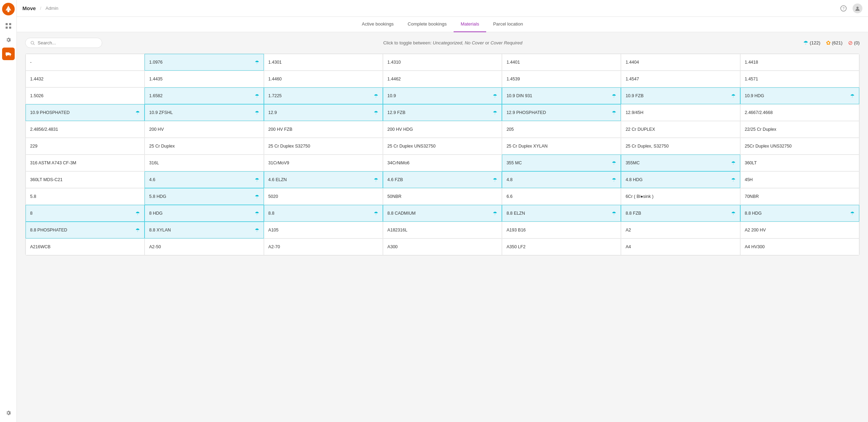 Image resolution: width=868 pixels, height=422 pixels. I want to click on grid-cell: 1.4547, so click(680, 79).